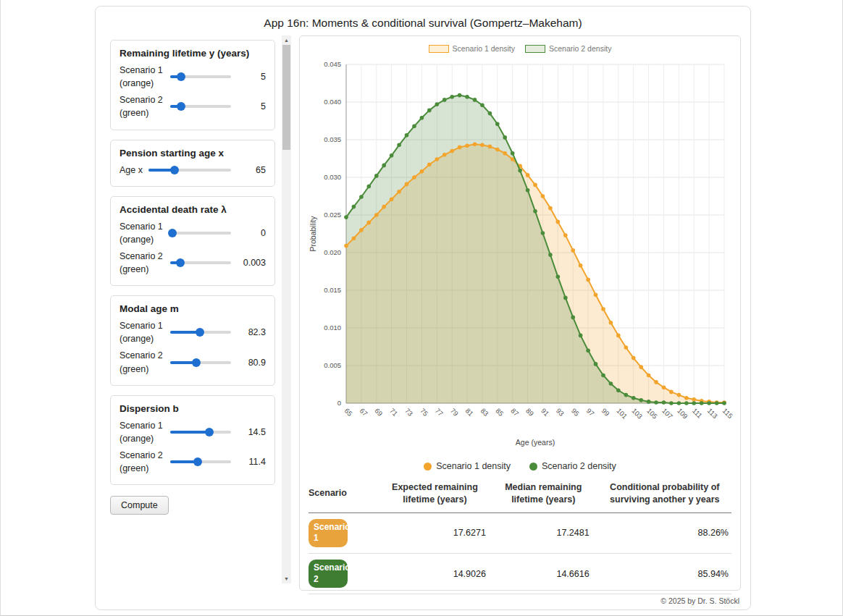 This screenshot has width=843, height=616. What do you see at coordinates (520, 574) in the screenshot?
I see `table-row: Scenario 214.902614.661685.94%` at bounding box center [520, 574].